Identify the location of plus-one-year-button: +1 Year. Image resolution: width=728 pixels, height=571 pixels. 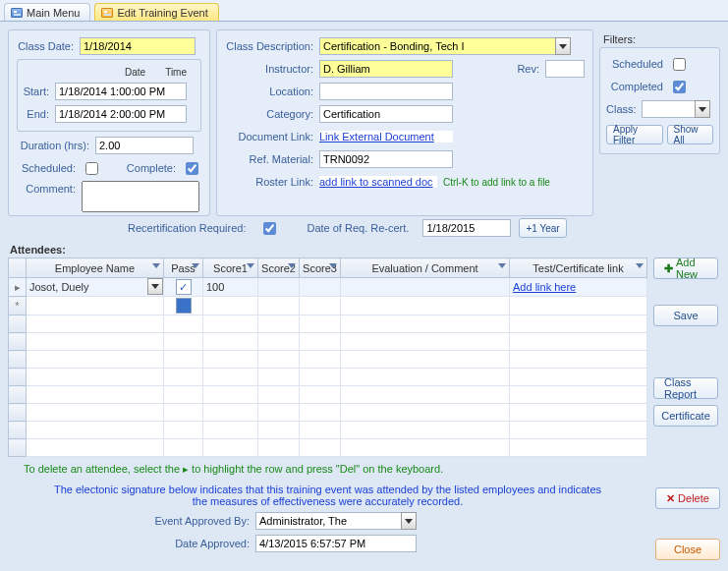
(542, 228).